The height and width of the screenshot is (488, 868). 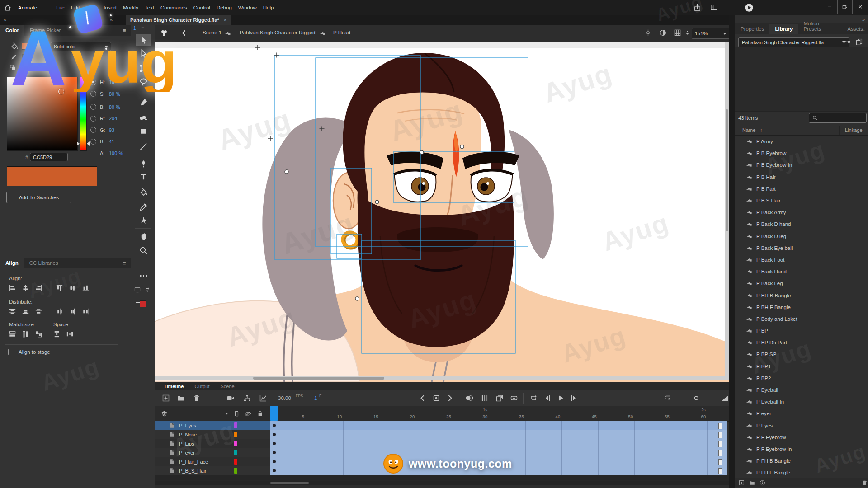 What do you see at coordinates (316, 398) in the screenshot?
I see `current-frame-value: 1` at bounding box center [316, 398].